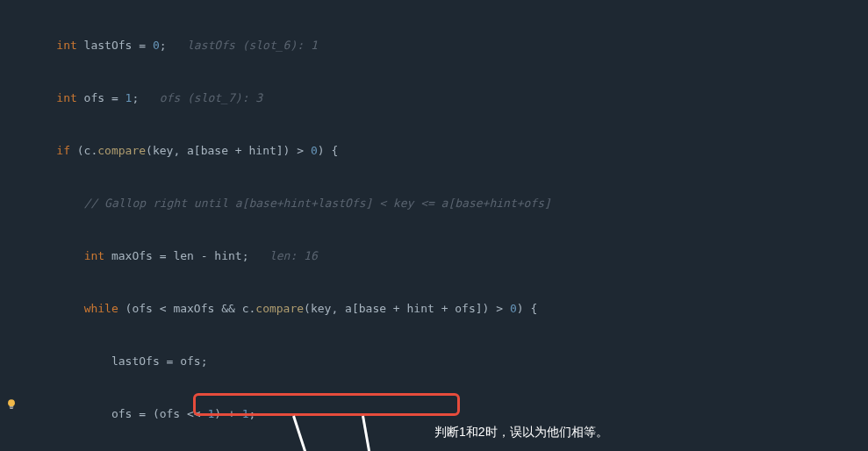  I want to click on code-line: // Gallop right until a[base+hint+lastOf…, so click(448, 204).